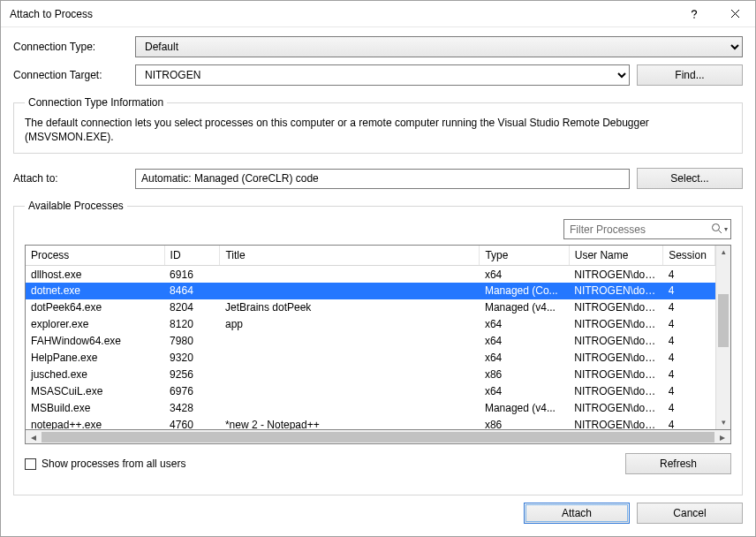 The width and height of the screenshot is (756, 537). What do you see at coordinates (382, 75) in the screenshot?
I see `connection-target-select: NITROGEN` at bounding box center [382, 75].